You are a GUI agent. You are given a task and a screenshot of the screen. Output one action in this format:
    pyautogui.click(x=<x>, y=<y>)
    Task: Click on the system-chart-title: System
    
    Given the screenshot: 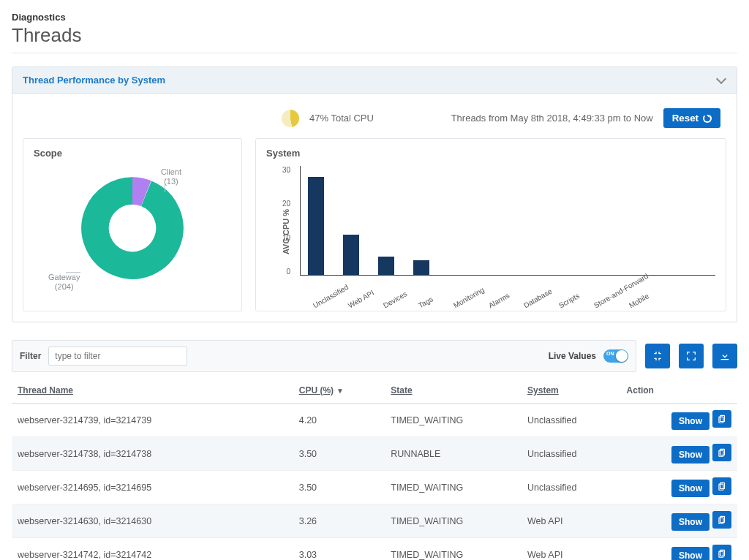 What is the action you would take?
    pyautogui.click(x=491, y=154)
    